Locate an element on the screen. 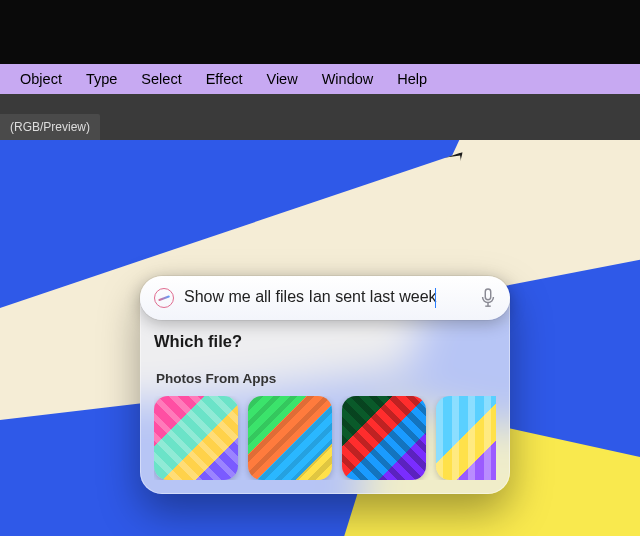  siri-icon is located at coordinates (164, 298).